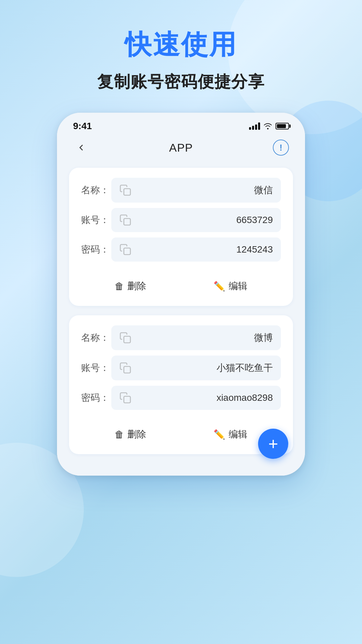  I want to click on label-password-2: 密码：, so click(96, 398).